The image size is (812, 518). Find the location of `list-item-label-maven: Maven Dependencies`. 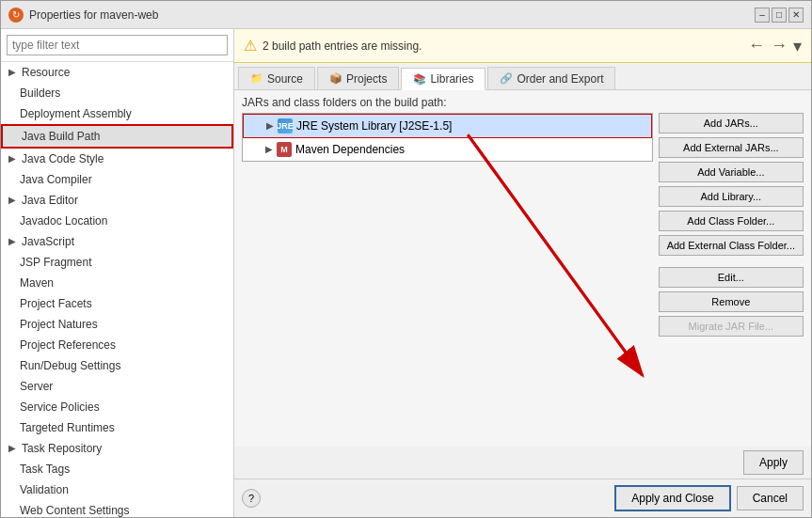

list-item-label-maven: Maven Dependencies is located at coordinates (350, 149).